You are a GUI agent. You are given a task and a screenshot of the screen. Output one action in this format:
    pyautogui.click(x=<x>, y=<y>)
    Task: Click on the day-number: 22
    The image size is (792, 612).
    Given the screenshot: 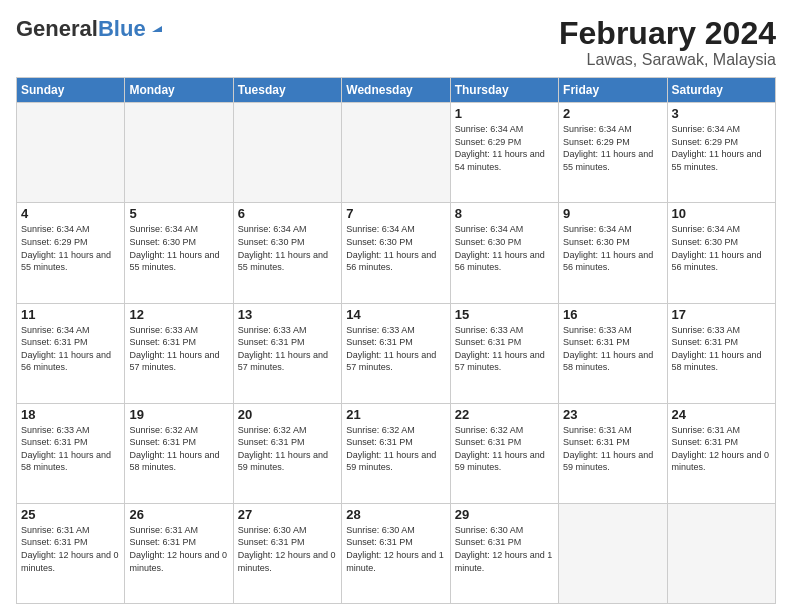 What is the action you would take?
    pyautogui.click(x=504, y=414)
    